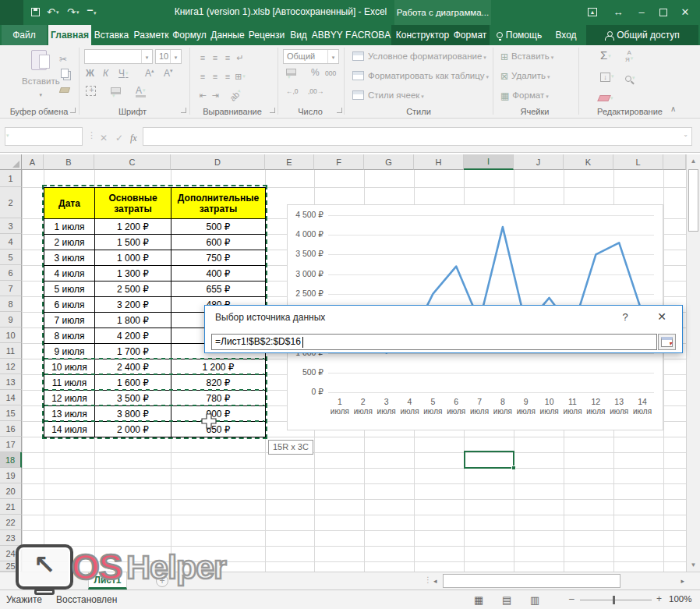 This screenshot has height=609, width=700. What do you see at coordinates (133, 383) in the screenshot?
I see `table-cell: 1 600 ₽` at bounding box center [133, 383].